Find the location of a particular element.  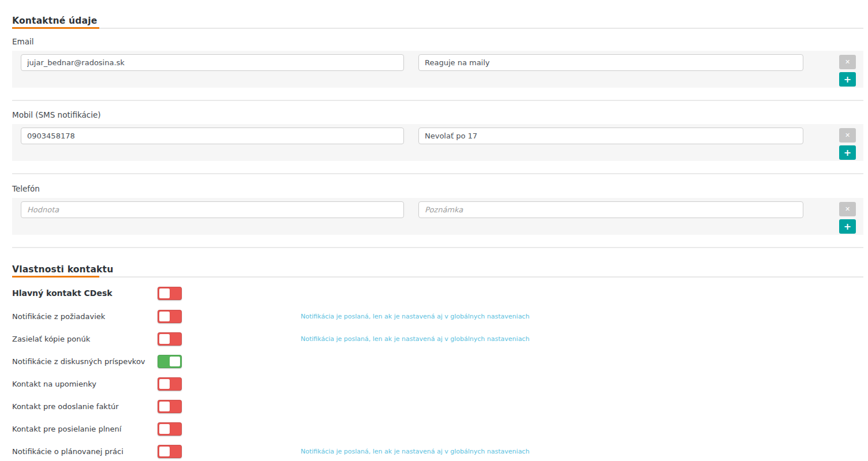

property-row-invoice-sending-contact: Kontakt pre odoslanie faktúr is located at coordinates (433, 406).